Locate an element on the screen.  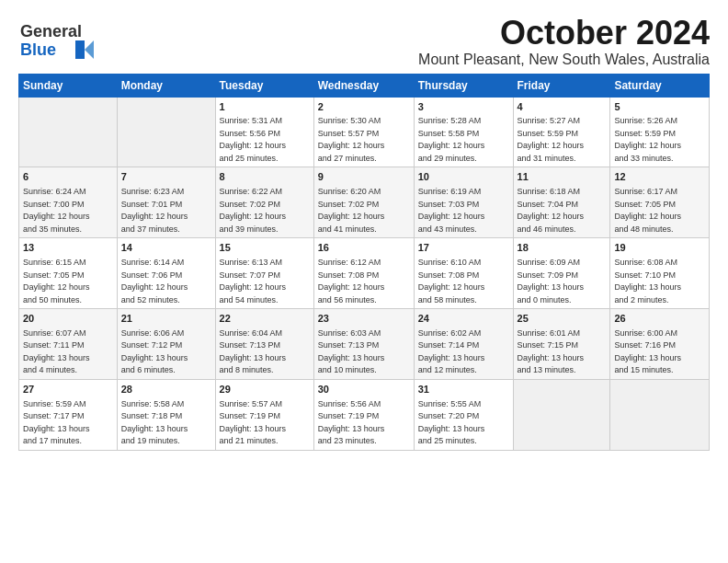
calendar-cell: 12Sunrise: 6:17 AM Sunset: 7:05 PM Dayli… is located at coordinates (660, 202).